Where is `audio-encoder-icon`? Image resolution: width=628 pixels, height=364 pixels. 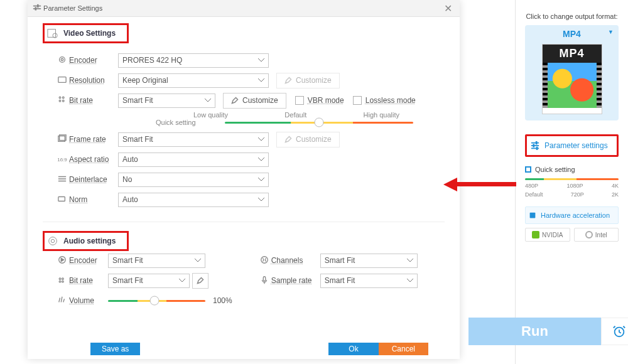
audio-encoder-icon is located at coordinates (62, 261).